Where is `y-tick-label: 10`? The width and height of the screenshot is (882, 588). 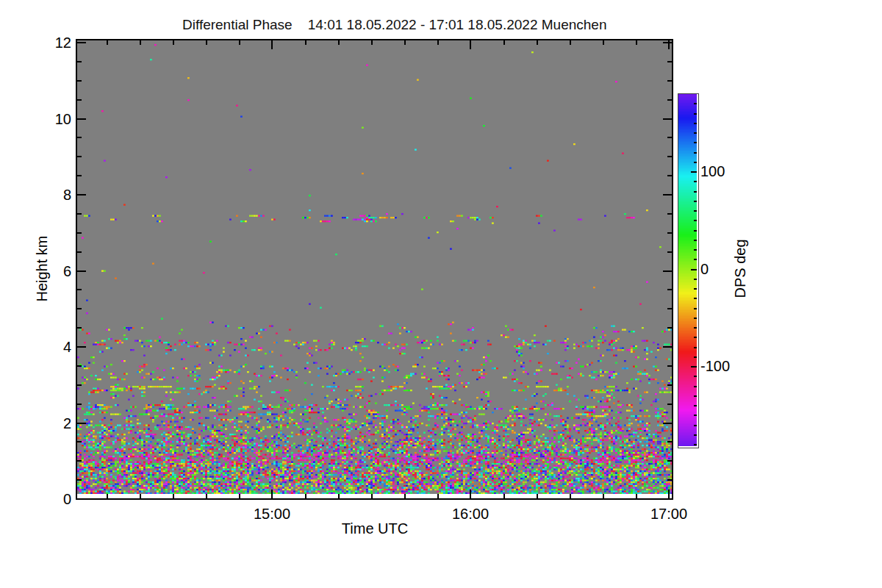
y-tick-label: 10 is located at coordinates (55, 119).